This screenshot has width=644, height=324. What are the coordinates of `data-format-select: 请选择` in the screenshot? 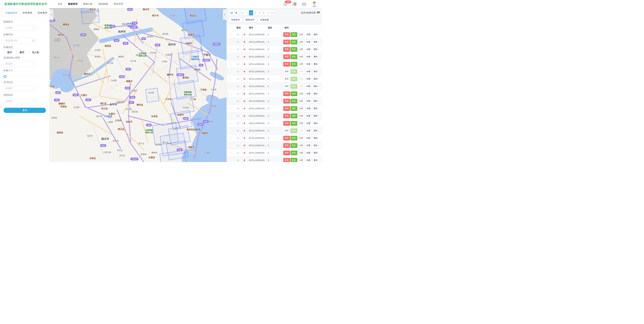 It's located at (20, 28).